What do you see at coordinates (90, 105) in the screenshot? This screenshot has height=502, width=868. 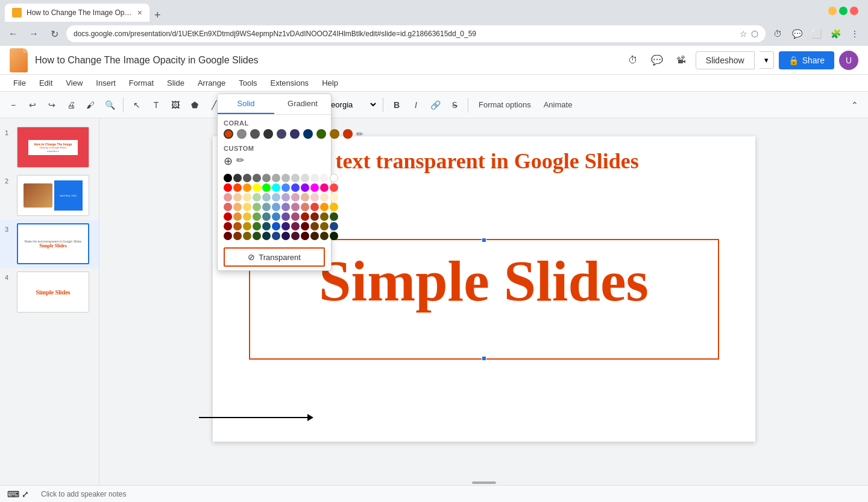 I see `paint-format-button: 🖌` at bounding box center [90, 105].